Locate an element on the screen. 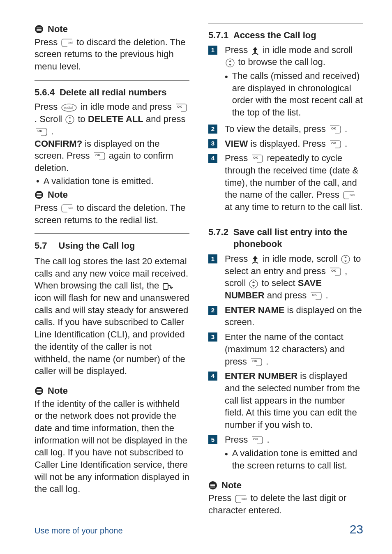 The image size is (392, 554). step-number: 5 is located at coordinates (213, 440).